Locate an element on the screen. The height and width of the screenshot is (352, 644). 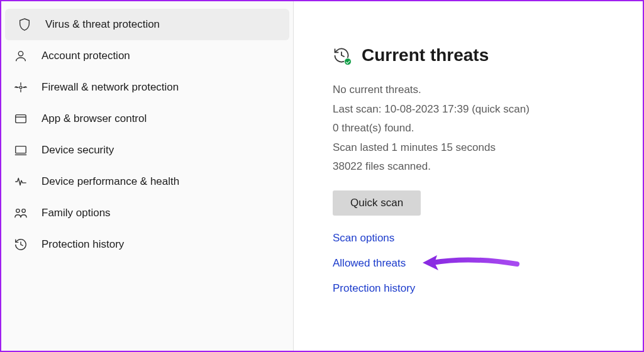
quick-scan-button: Quick scan is located at coordinates (377, 203).